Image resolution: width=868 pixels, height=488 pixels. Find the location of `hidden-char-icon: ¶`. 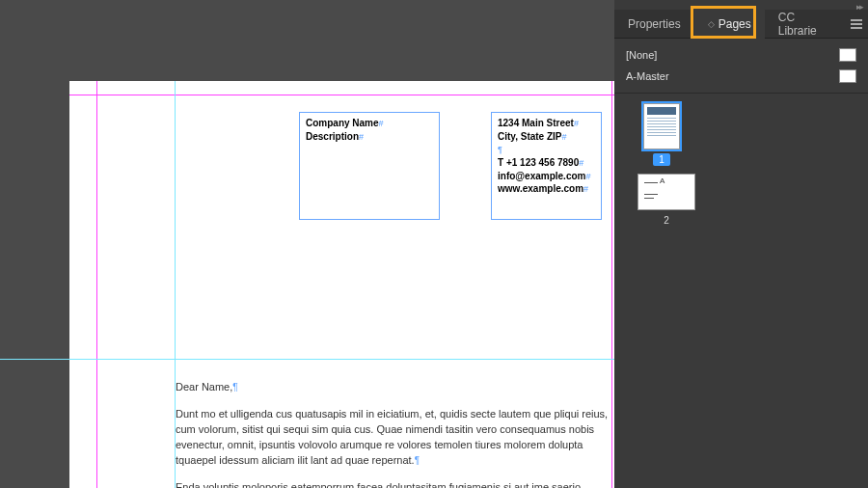

hidden-char-icon: ¶ is located at coordinates (500, 149).